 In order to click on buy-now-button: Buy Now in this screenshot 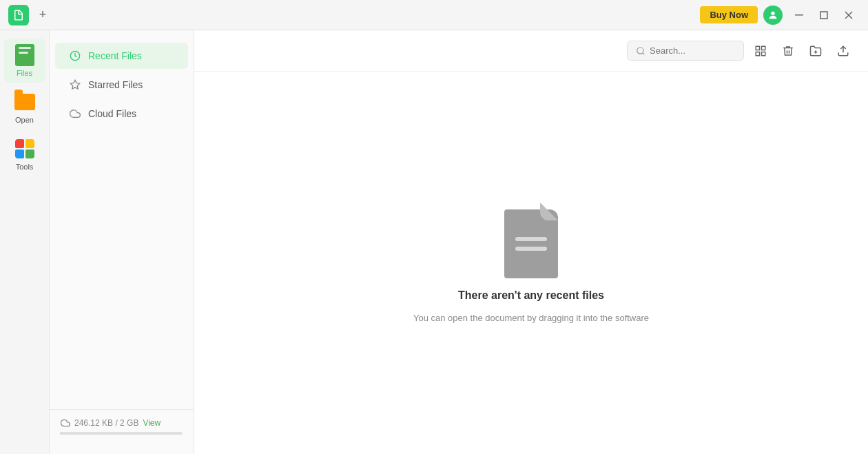, I will do `click(729, 15)`.